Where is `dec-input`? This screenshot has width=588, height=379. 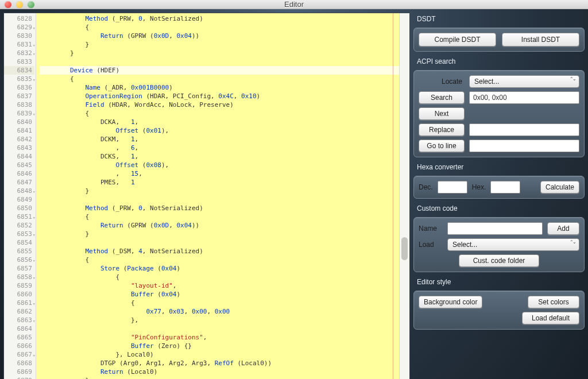 dec-input is located at coordinates (452, 187).